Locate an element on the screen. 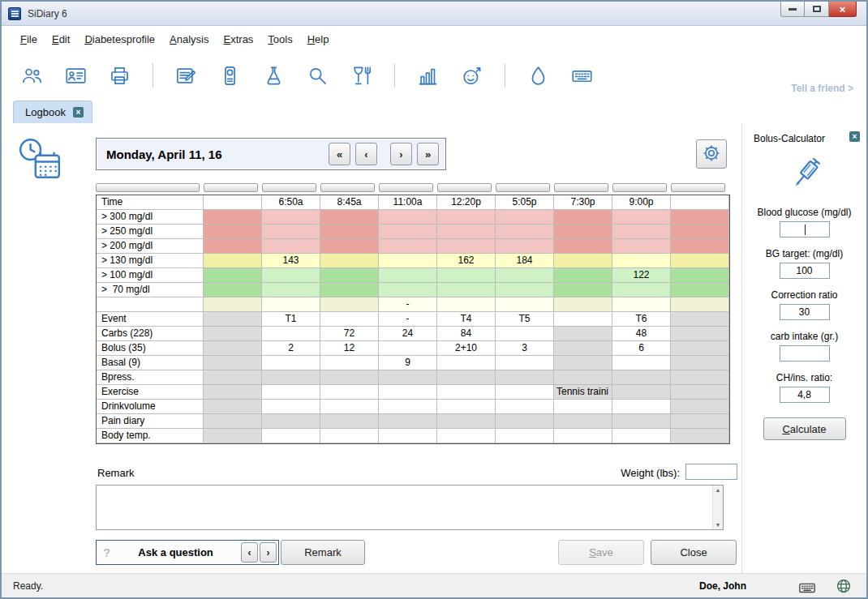 Image resolution: width=868 pixels, height=599 pixels. previous-day-button: ‹ is located at coordinates (367, 154).